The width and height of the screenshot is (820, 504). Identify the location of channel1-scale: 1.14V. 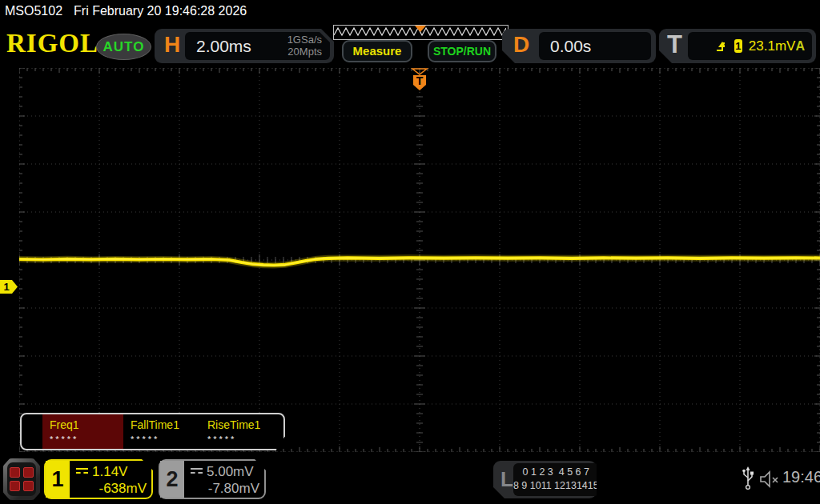
(110, 472).